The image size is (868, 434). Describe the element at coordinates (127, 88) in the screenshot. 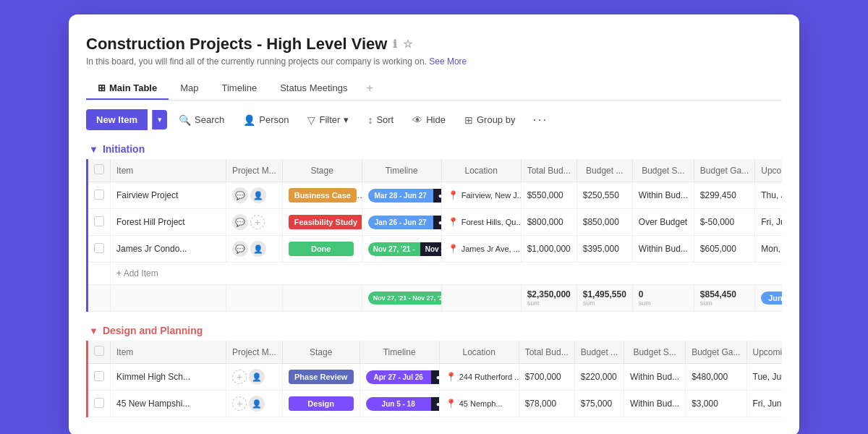

I see `tab-main-table: ⊞ Main Table` at that location.